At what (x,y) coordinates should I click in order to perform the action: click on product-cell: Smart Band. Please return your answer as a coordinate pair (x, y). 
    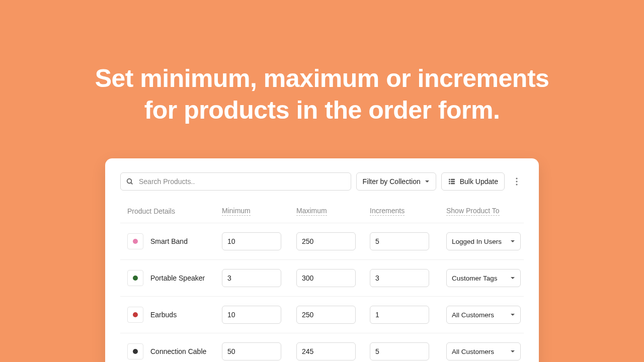
    Looking at the image, I should click on (175, 241).